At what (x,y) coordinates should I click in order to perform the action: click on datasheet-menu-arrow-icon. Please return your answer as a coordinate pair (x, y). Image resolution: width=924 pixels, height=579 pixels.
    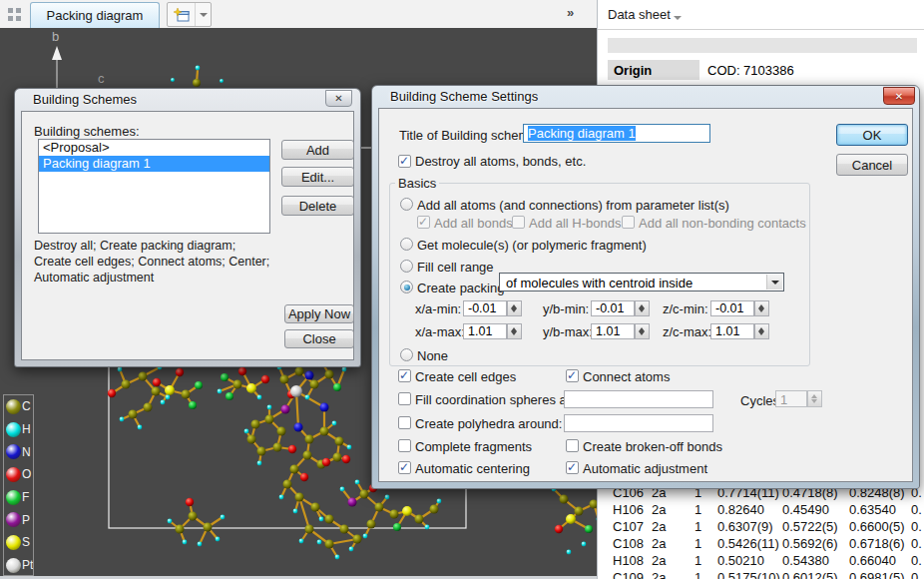
    Looking at the image, I should click on (678, 18).